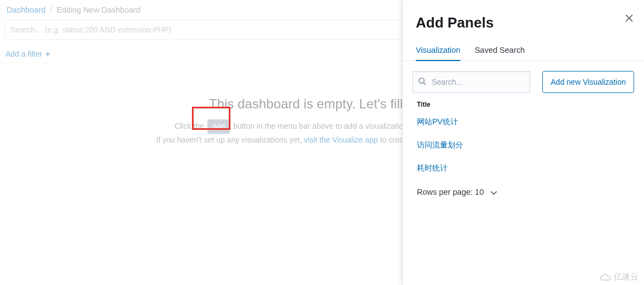 The width and height of the screenshot is (644, 285). Describe the element at coordinates (494, 193) in the screenshot. I see `chevron-down-icon` at that location.